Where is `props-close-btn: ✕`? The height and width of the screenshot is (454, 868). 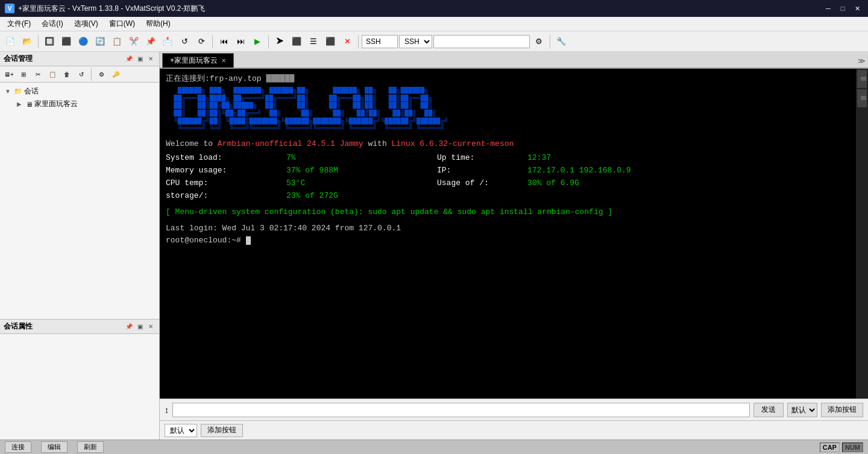
props-close-btn: ✕ is located at coordinates (151, 327).